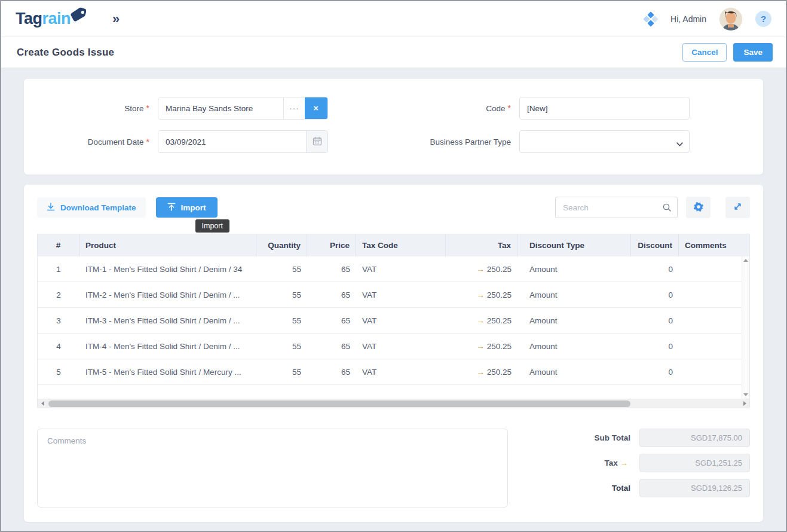 Image resolution: width=787 pixels, height=532 pixels. What do you see at coordinates (393, 269) in the screenshot?
I see `table-row: 1 ITM-1 - Men's Fitted Solid Shirt / Den…` at bounding box center [393, 269].